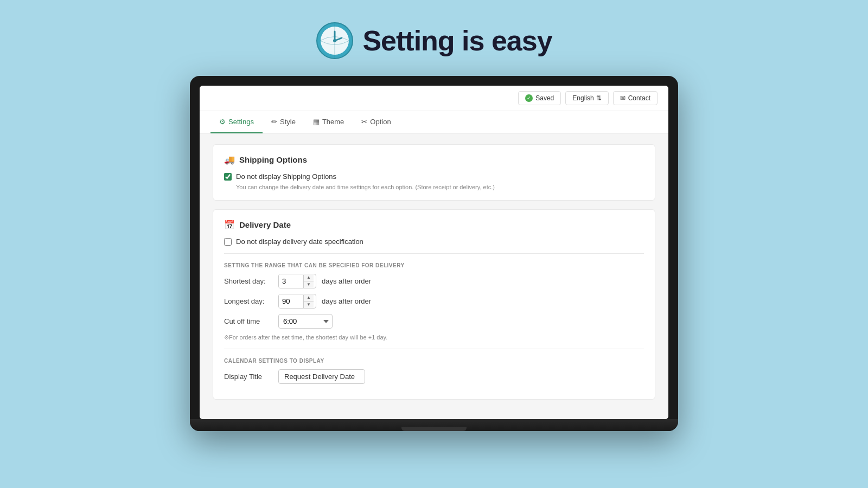 The height and width of the screenshot is (488, 868). What do you see at coordinates (309, 285) in the screenshot?
I see `shortest-day-decrement: ▼` at bounding box center [309, 285].